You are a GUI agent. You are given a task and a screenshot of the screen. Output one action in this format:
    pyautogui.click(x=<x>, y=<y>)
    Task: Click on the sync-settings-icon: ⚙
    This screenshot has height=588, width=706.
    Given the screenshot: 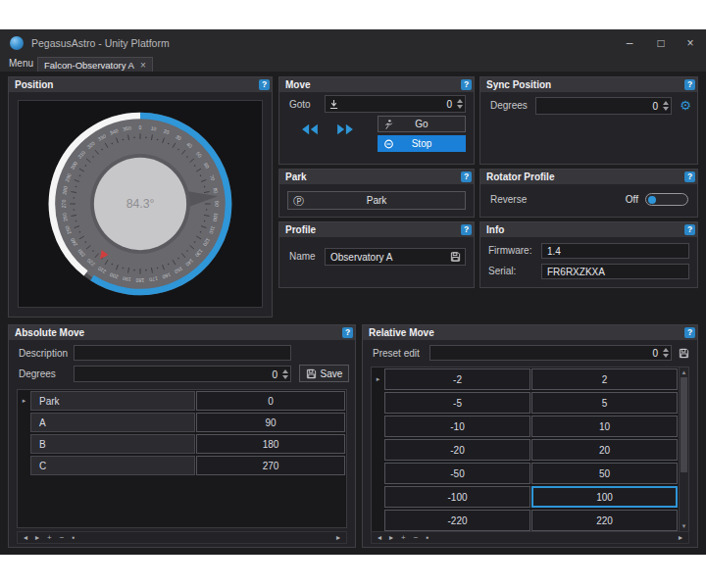 What is the action you would take?
    pyautogui.click(x=685, y=106)
    